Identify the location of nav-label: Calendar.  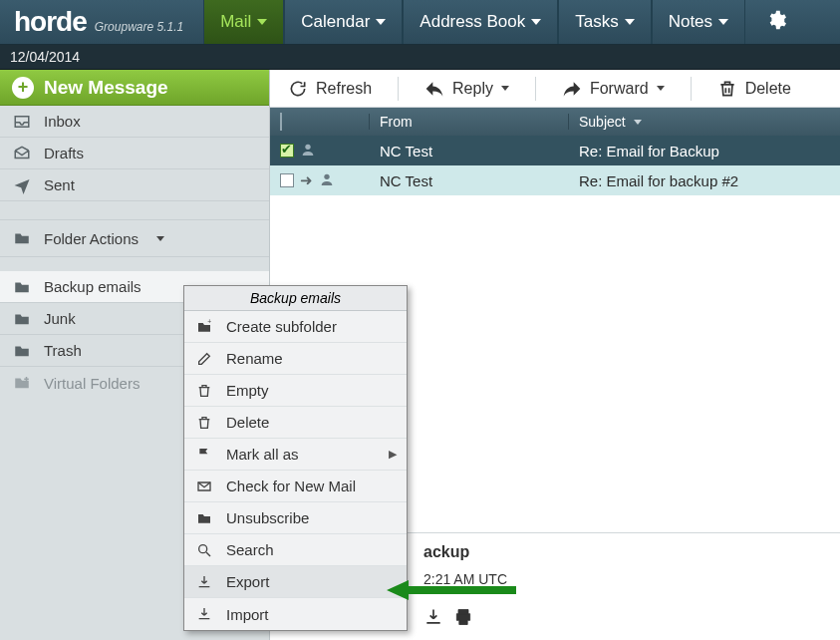
(335, 22).